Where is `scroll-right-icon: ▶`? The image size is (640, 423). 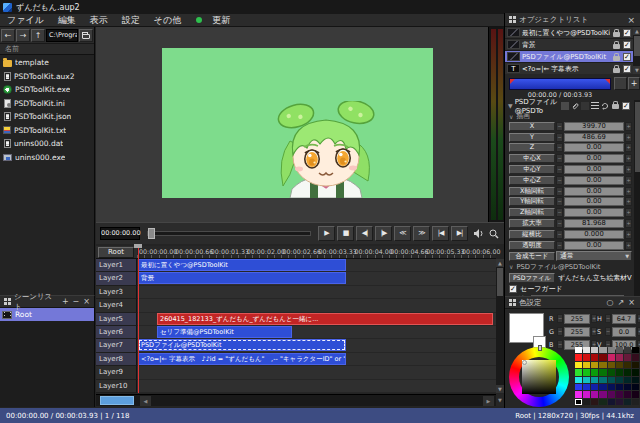
scroll-right-icon: ▶ is located at coordinates (488, 401).